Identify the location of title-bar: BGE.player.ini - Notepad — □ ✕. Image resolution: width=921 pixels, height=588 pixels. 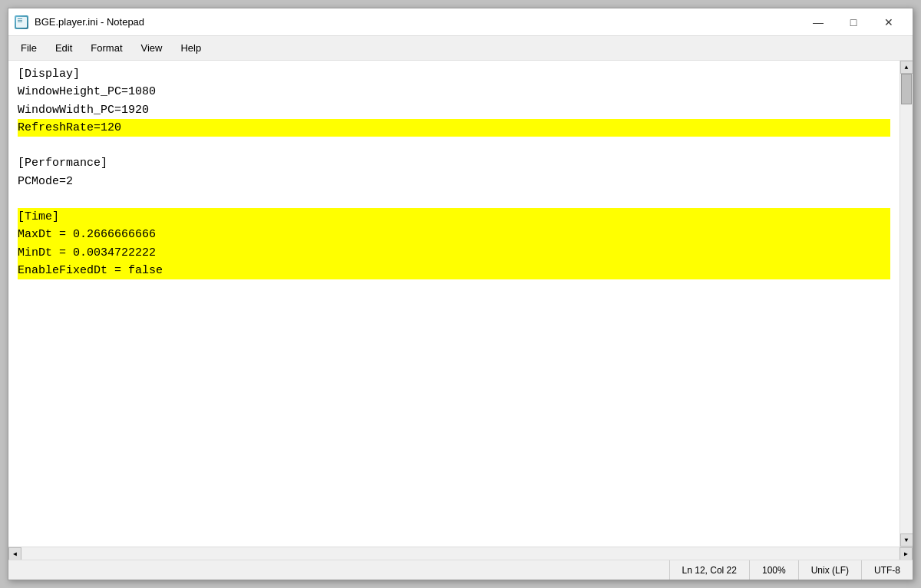
(460, 22).